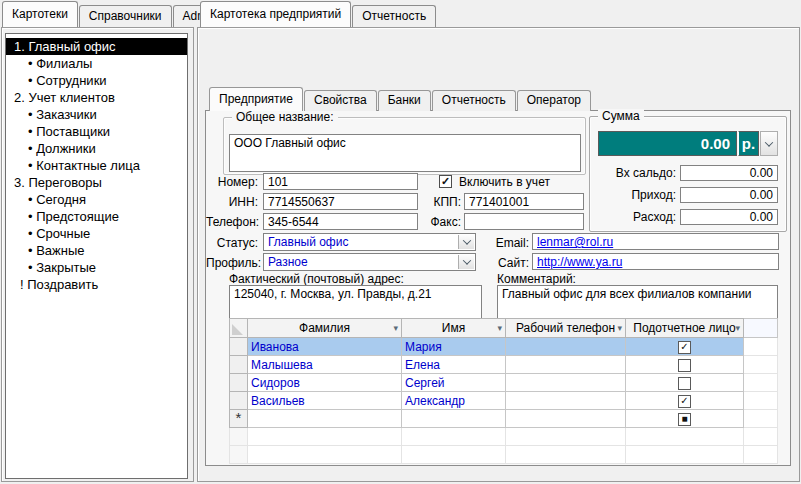  I want to click on tab-kartoteki: Картотеки, so click(40, 14).